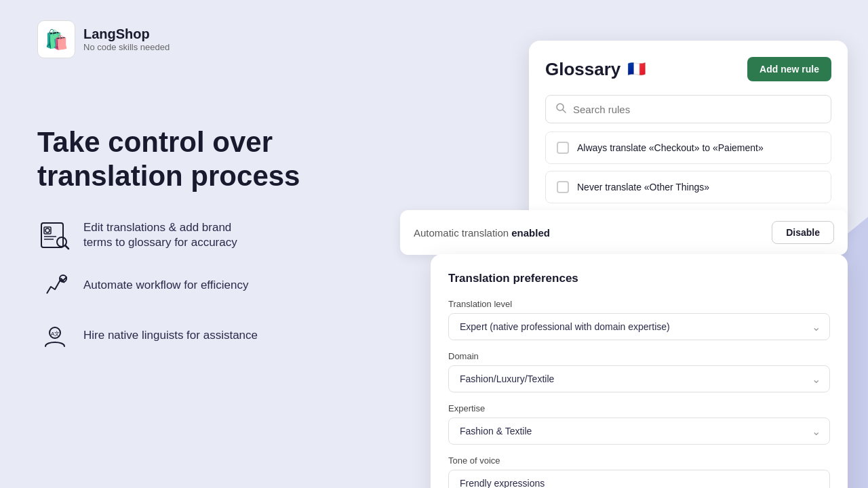 The height and width of the screenshot is (488, 868). I want to click on auto-translation-bar: Automatic translation enabled Disable, so click(624, 232).